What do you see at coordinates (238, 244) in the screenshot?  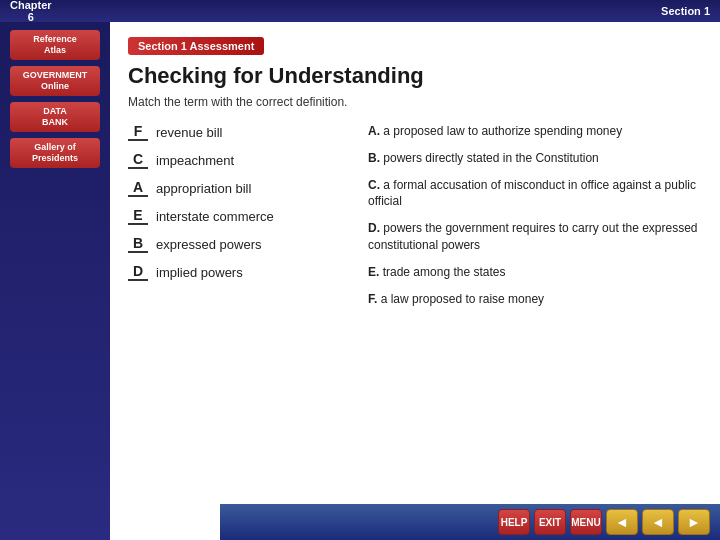 I see `term-row-5: B expressed powers` at bounding box center [238, 244].